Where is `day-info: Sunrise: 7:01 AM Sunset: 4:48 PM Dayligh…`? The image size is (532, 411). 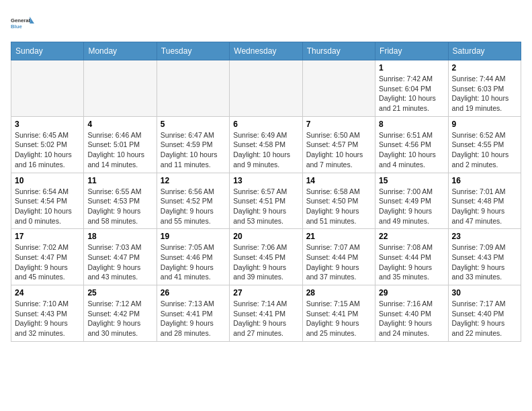 day-info: Sunrise: 7:01 AM Sunset: 4:48 PM Dayligh… is located at coordinates (485, 207).